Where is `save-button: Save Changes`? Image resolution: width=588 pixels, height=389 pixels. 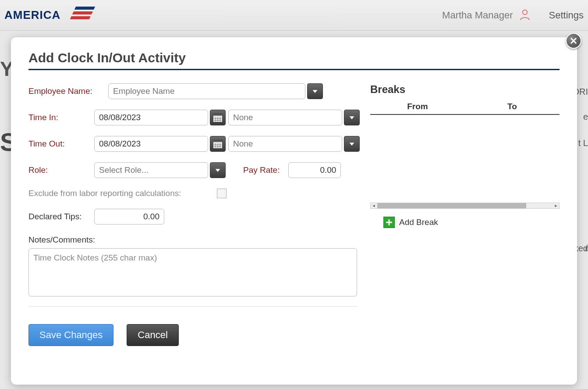
save-button: Save Changes is located at coordinates (71, 335).